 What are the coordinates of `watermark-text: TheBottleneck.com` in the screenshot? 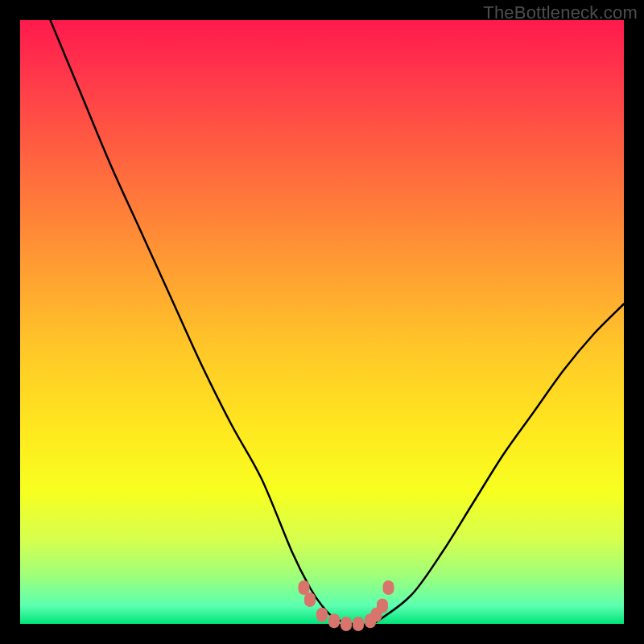 It's located at (560, 13).